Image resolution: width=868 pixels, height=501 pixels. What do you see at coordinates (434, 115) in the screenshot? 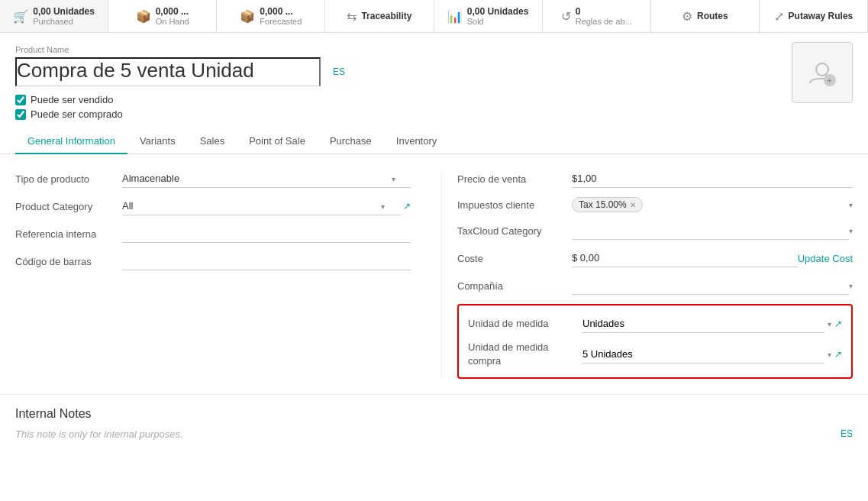
I see `checkbox-comprado: Puede ser comprado` at bounding box center [434, 115].